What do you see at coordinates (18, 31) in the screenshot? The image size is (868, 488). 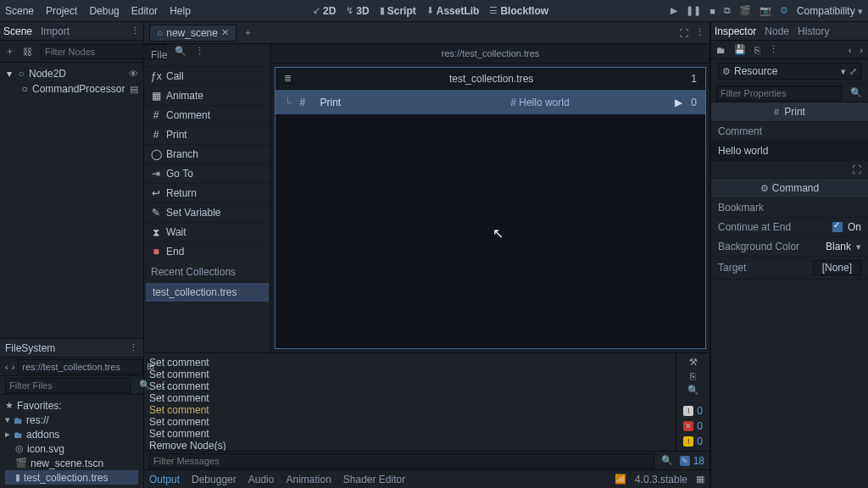 I see `tab-scene: Scene` at bounding box center [18, 31].